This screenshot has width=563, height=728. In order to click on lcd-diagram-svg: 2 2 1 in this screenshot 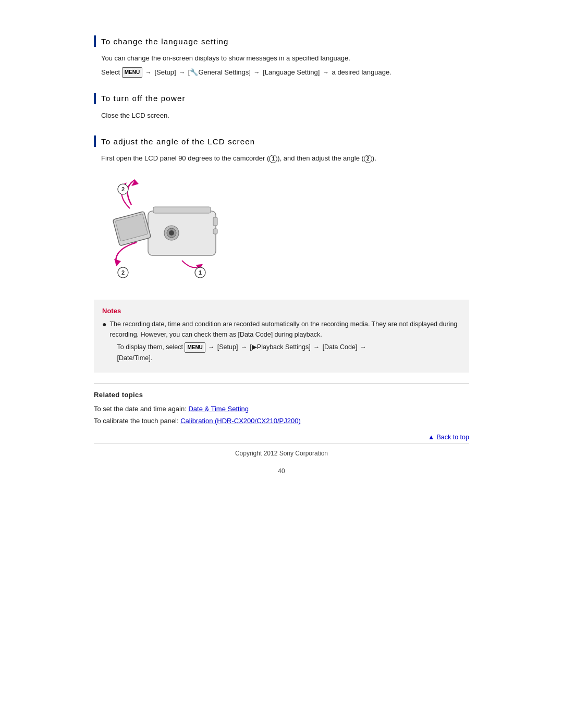, I will do `click(169, 232)`.